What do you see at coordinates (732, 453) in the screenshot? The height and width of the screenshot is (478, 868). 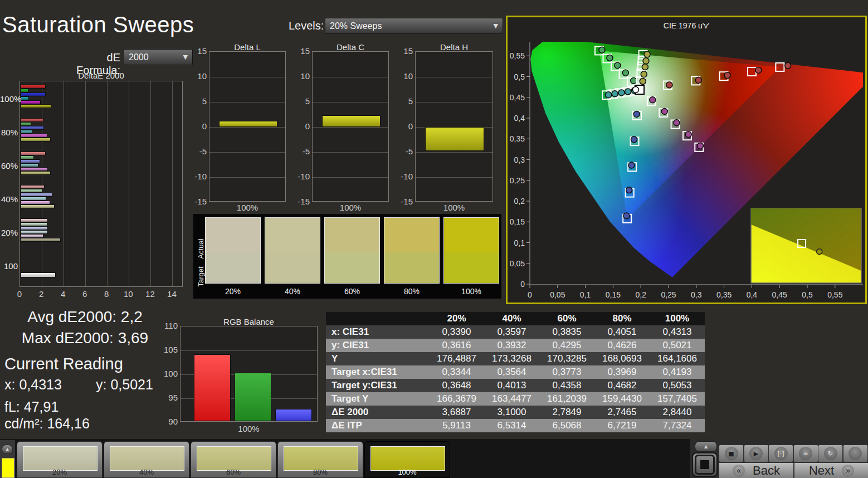 I see `stop-icon: ■` at bounding box center [732, 453].